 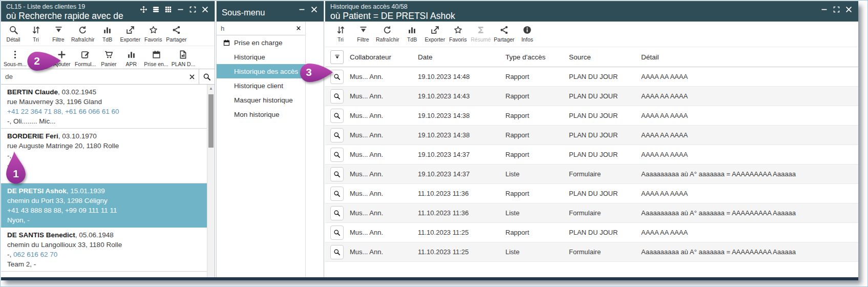 I want to click on table-row: Mus... Ann.11.10.2023 11:36ListeFormulai…, so click(x=592, y=213).